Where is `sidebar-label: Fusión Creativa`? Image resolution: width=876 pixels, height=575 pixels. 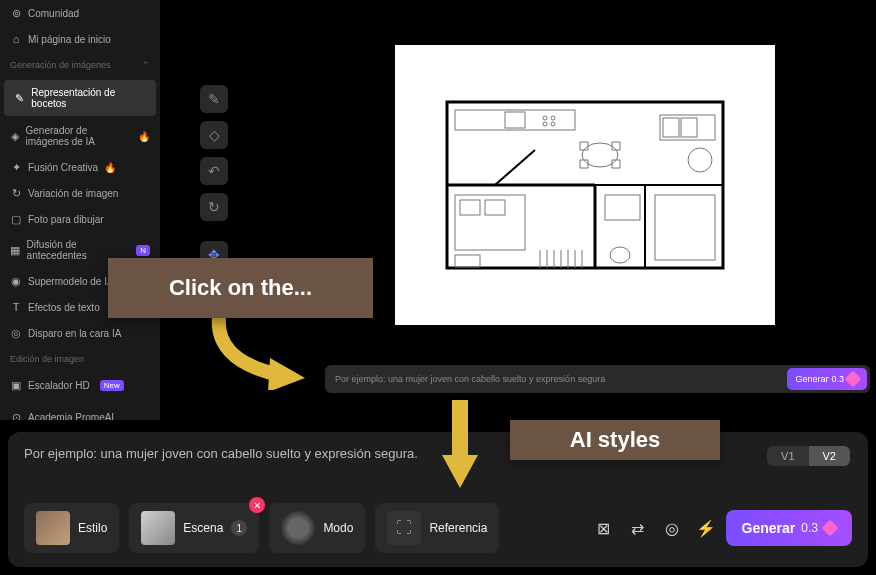 sidebar-label: Fusión Creativa is located at coordinates (63, 168).